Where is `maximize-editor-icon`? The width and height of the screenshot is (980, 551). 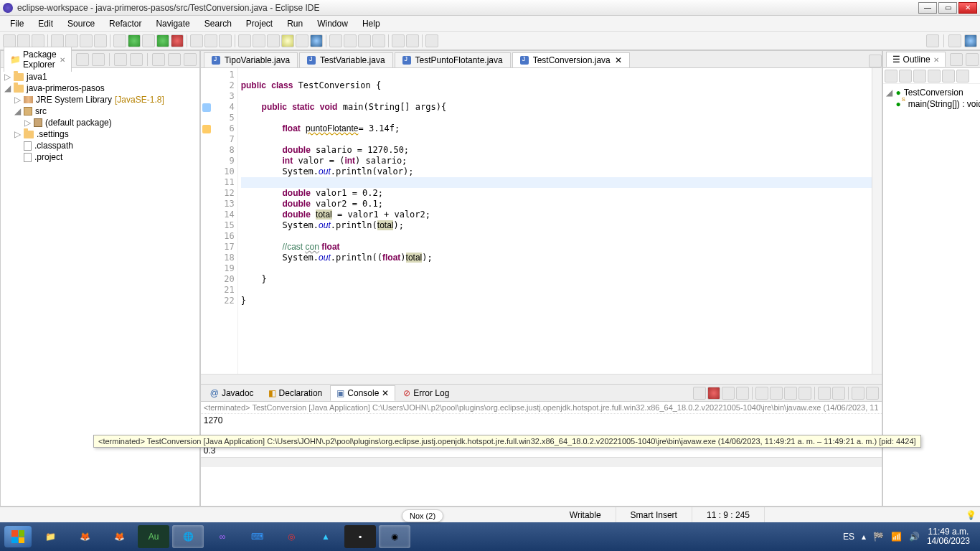 maximize-editor-icon is located at coordinates (875, 61).